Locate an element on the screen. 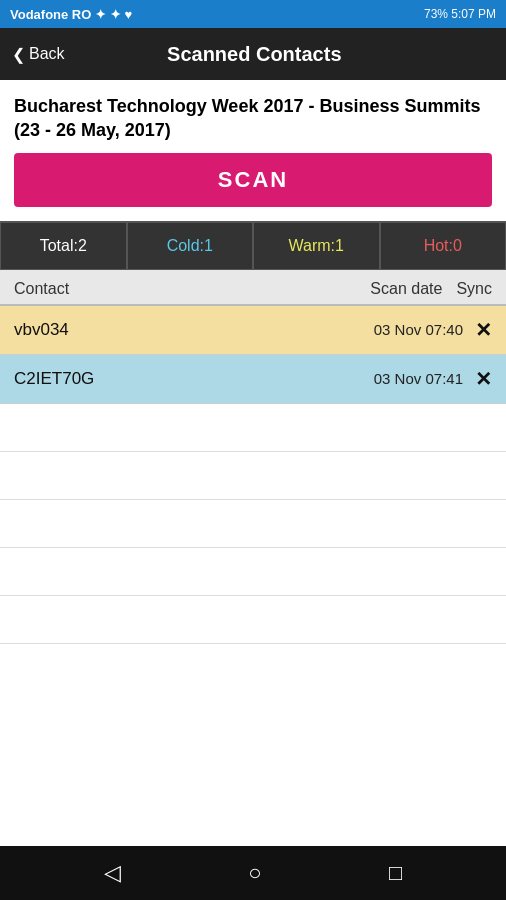 This screenshot has width=506, height=900. status-bar: Vodafone RO ✦ ✦ ♥ 73% 5:07 PM is located at coordinates (253, 14).